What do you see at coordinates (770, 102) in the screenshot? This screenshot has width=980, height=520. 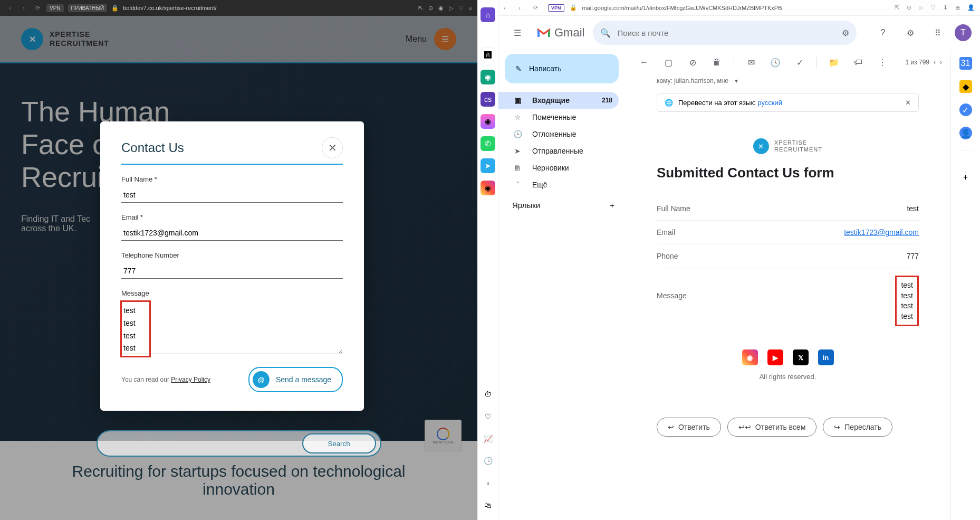 I see `translate-link: русский` at bounding box center [770, 102].